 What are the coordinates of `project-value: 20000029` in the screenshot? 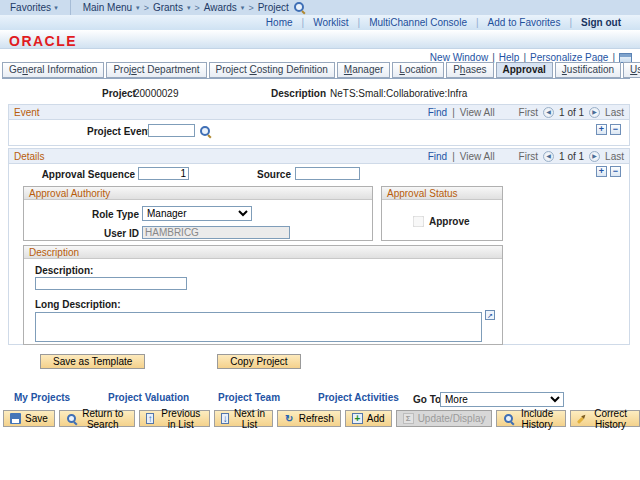 It's located at (156, 94).